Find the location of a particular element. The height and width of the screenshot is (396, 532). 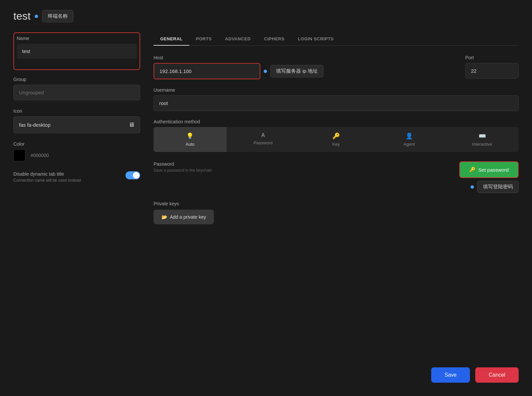

agent-icon: 👤 is located at coordinates (409, 136).